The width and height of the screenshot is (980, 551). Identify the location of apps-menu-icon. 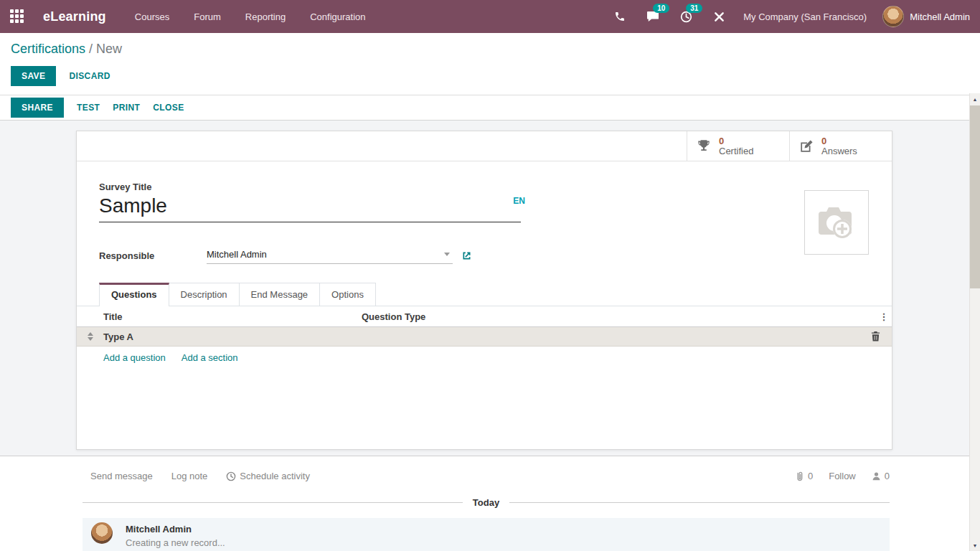
(17, 17).